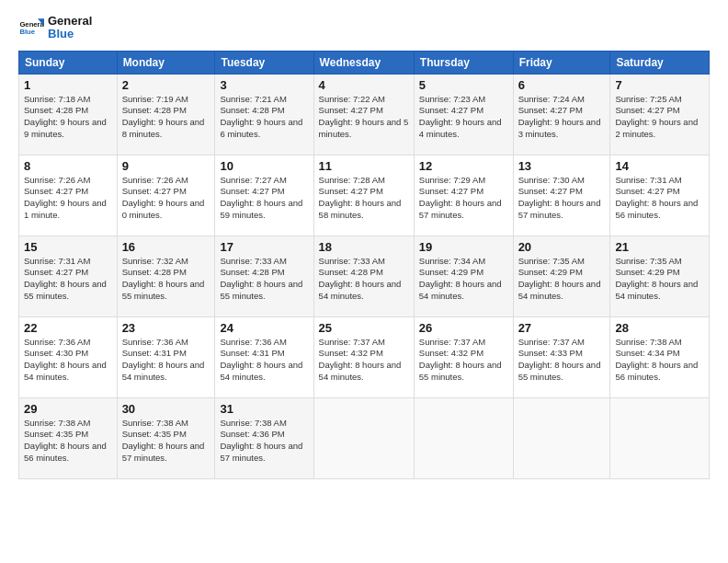 The image size is (728, 563). I want to click on logo-blue: Blue, so click(70, 34).